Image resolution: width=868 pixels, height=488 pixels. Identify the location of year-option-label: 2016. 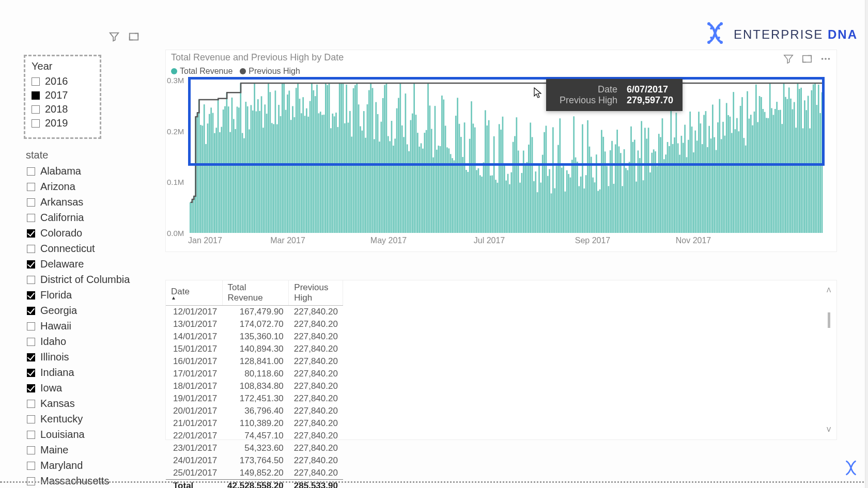
(57, 82).